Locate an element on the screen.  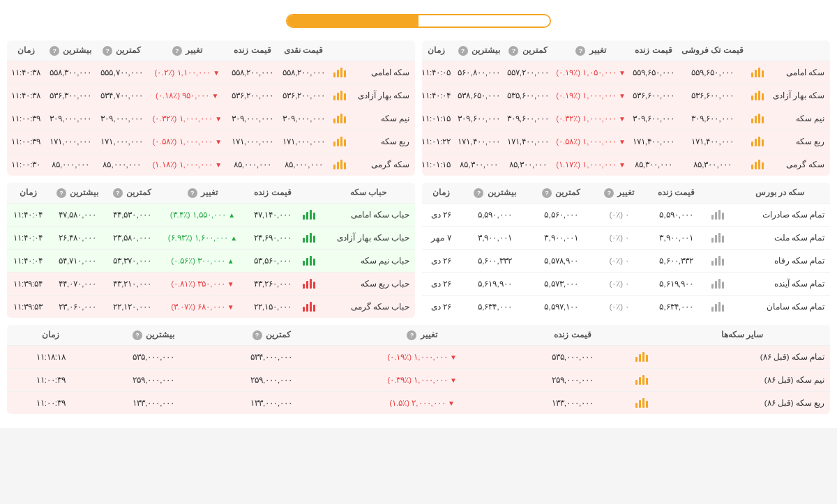
bourse-row-low-2: ۵,۵۷۸,۹۰۰ is located at coordinates (561, 261).